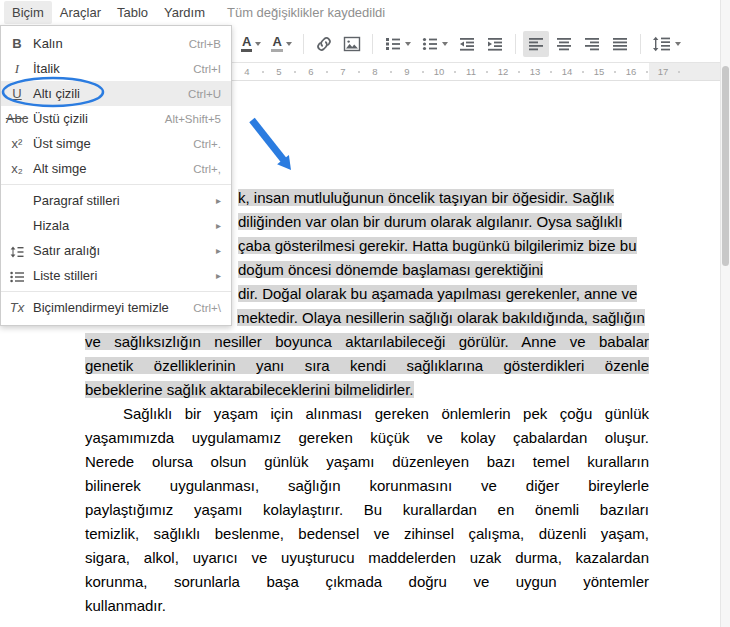 This screenshot has width=730, height=627. I want to click on selection-highlight: genetik özelliklerinin yanı sıra kendi s…, so click(367, 366).